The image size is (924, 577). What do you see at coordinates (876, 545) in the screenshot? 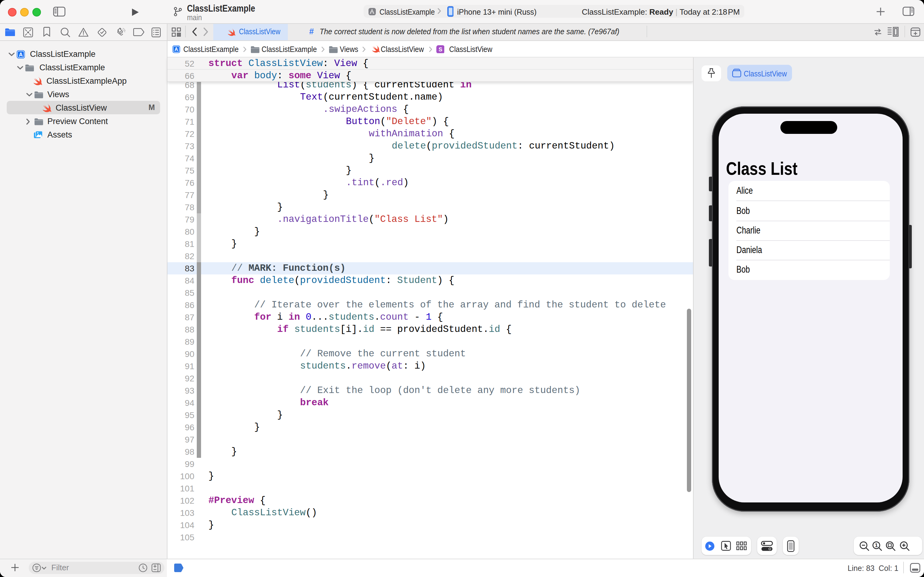
I see `svg-text: 1` at bounding box center [876, 545].